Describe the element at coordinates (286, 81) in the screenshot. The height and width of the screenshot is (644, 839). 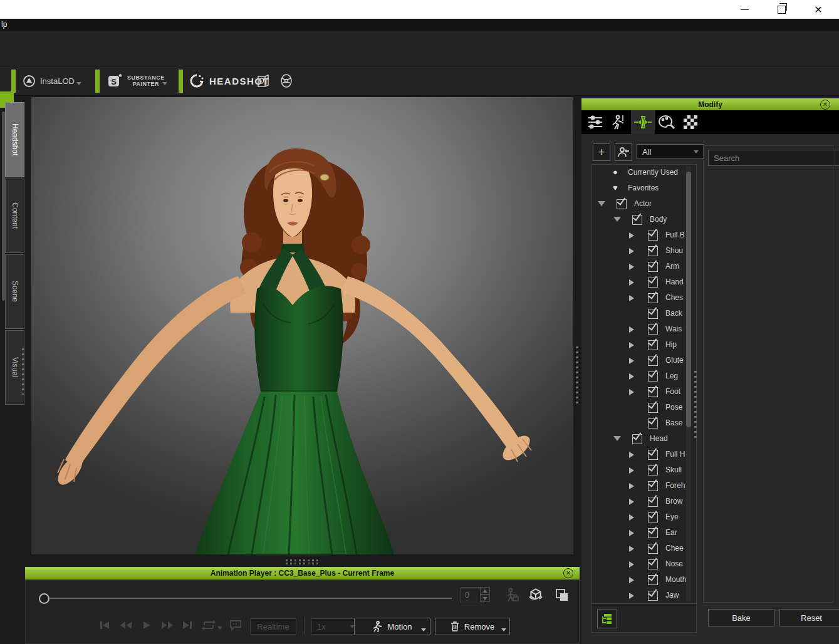
I see `mask-button` at that location.